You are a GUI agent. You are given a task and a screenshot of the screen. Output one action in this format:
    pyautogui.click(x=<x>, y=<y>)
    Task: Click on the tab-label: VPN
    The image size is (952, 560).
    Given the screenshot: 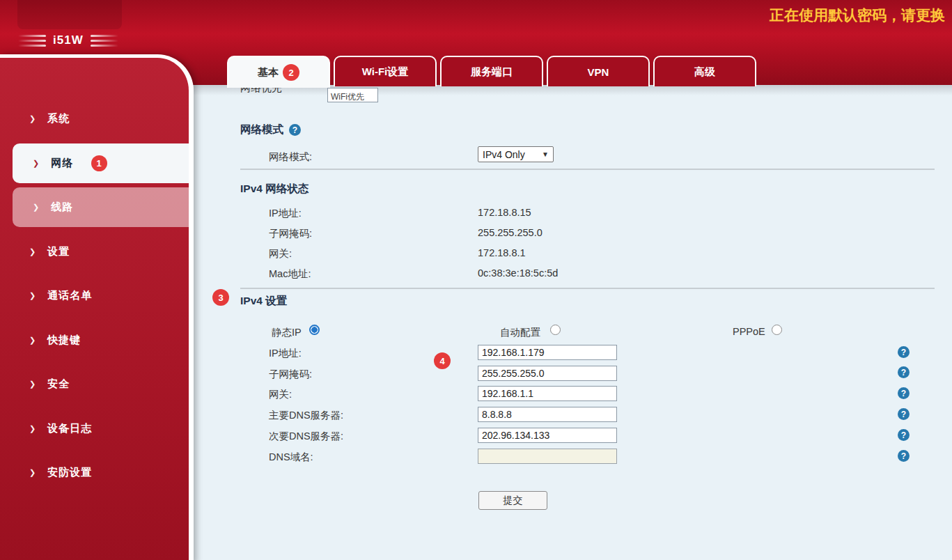 What is the action you would take?
    pyautogui.click(x=599, y=72)
    